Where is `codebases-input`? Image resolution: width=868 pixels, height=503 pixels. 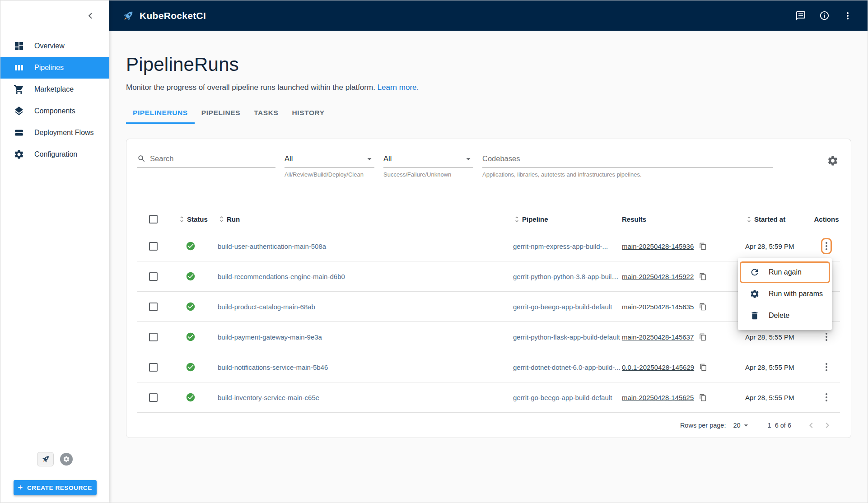
codebases-input is located at coordinates (628, 159).